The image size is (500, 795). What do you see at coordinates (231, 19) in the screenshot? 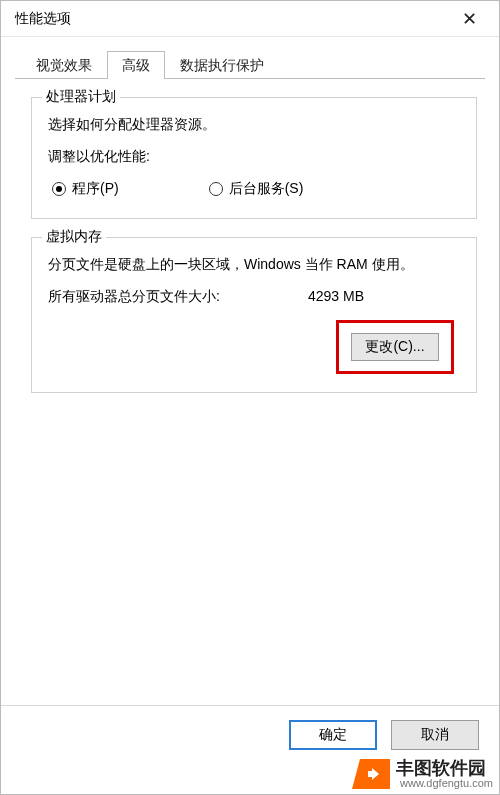
I see `window-title: 性能选项` at bounding box center [231, 19].